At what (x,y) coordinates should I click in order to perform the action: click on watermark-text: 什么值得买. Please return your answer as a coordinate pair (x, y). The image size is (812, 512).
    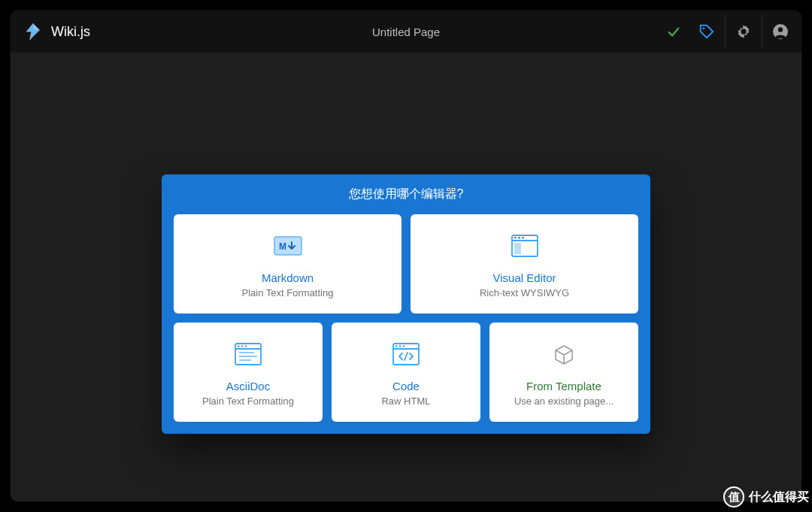
    Looking at the image, I should click on (779, 498).